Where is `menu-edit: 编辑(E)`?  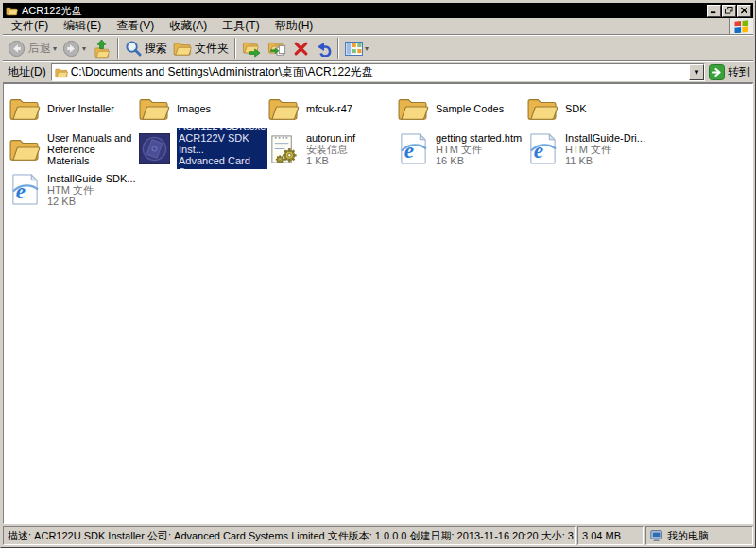 menu-edit: 编辑(E) is located at coordinates (82, 26).